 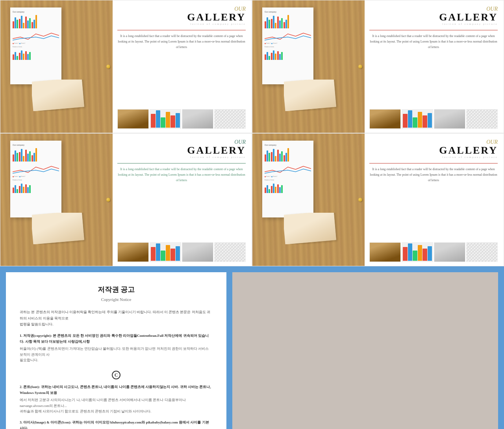 I want to click on slide-1-info: OUR GALLERY lection of company picture I…, so click(x=182, y=67).